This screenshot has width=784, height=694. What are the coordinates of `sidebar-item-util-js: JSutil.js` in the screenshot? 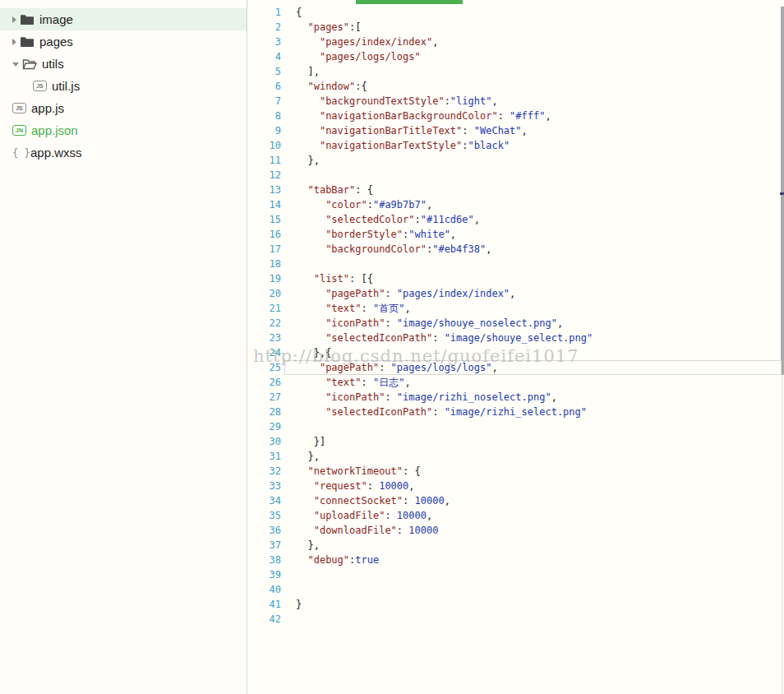 It's located at (123, 86).